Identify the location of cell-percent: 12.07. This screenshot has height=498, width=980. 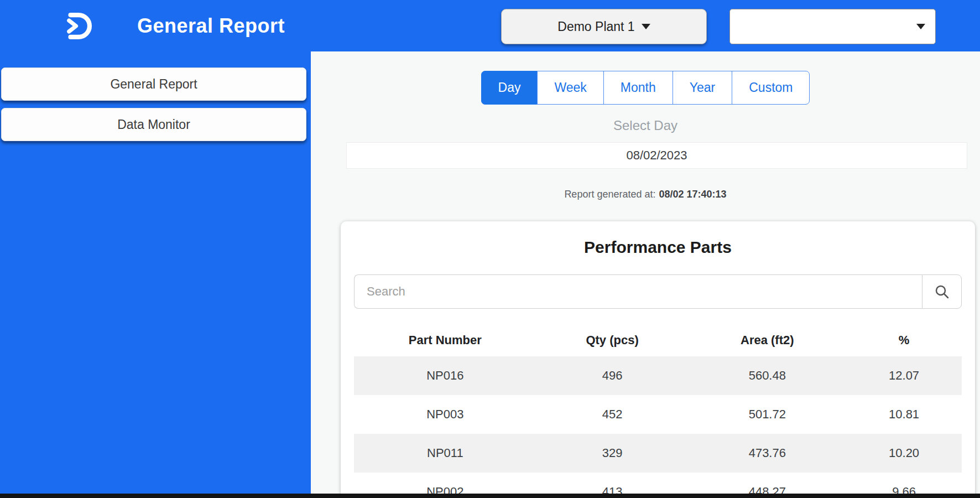
(904, 376).